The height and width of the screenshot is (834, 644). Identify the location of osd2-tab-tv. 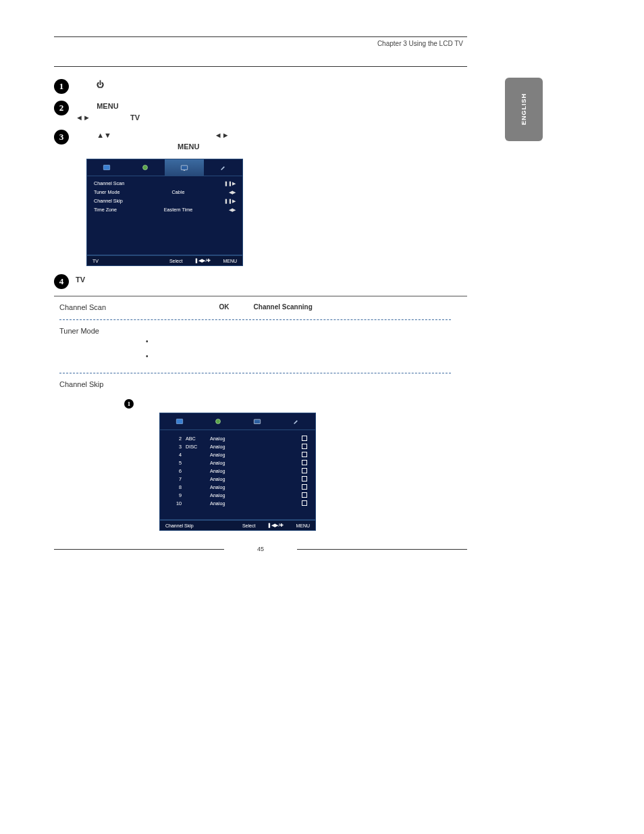
(257, 421).